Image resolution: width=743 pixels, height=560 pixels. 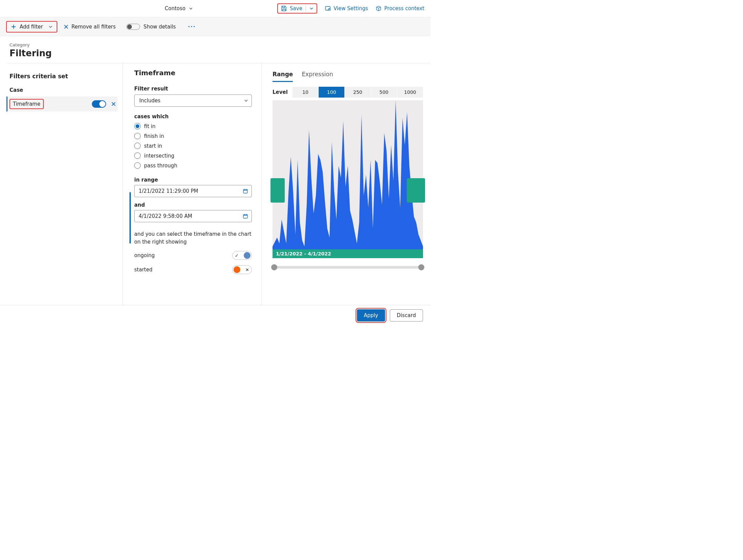 I want to click on started-label: started, so click(x=143, y=270).